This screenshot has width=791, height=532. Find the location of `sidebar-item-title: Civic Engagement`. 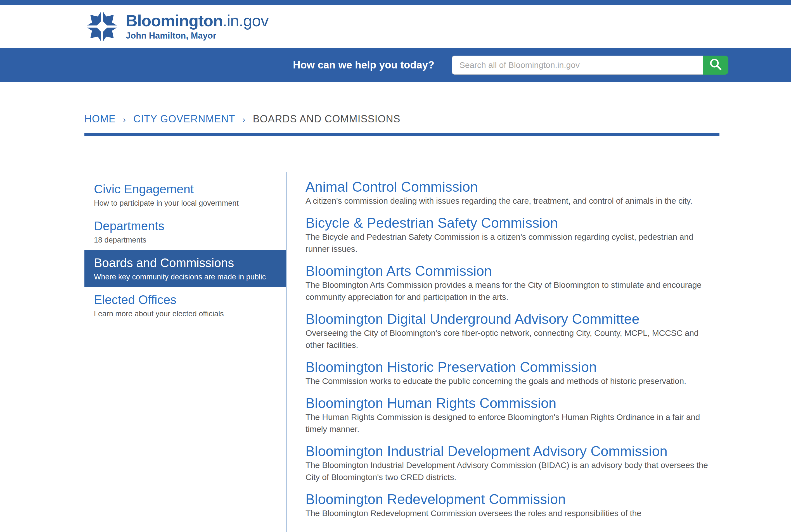

sidebar-item-title: Civic Engagement is located at coordinates (185, 189).